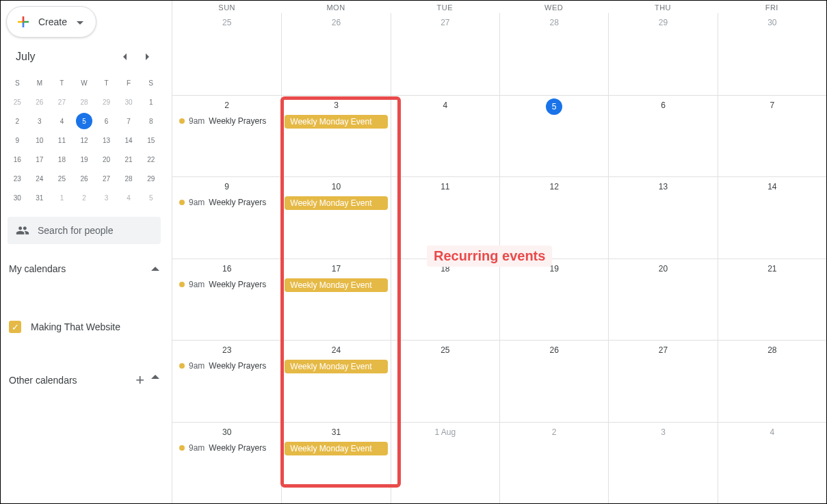  What do you see at coordinates (84, 377) in the screenshot?
I see `other-calendars-header: Other calendars +` at bounding box center [84, 377].